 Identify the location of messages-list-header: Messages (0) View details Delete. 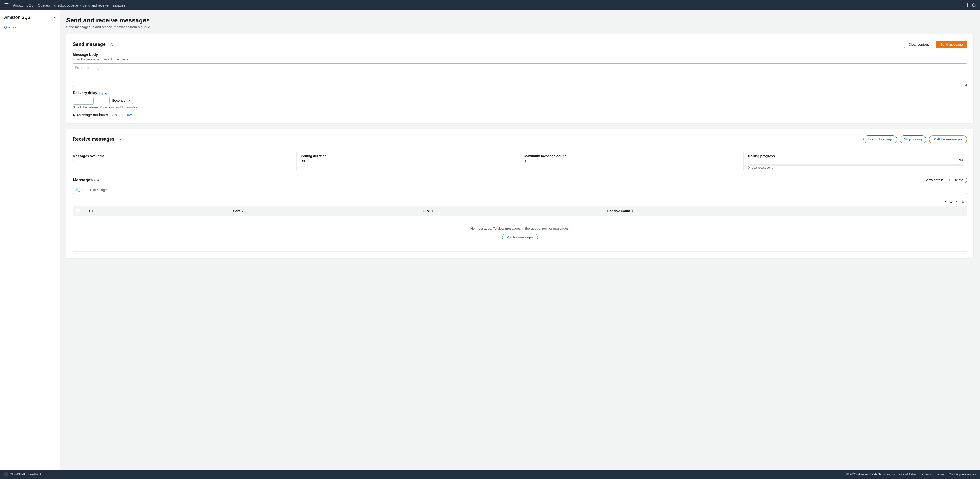
(520, 180).